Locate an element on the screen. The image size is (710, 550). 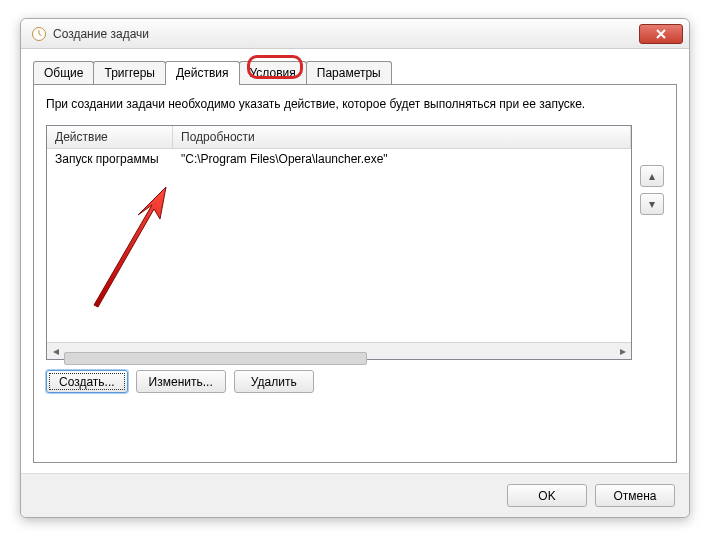
reorder-buttons: ▴ ▾ is located at coordinates (652, 242).